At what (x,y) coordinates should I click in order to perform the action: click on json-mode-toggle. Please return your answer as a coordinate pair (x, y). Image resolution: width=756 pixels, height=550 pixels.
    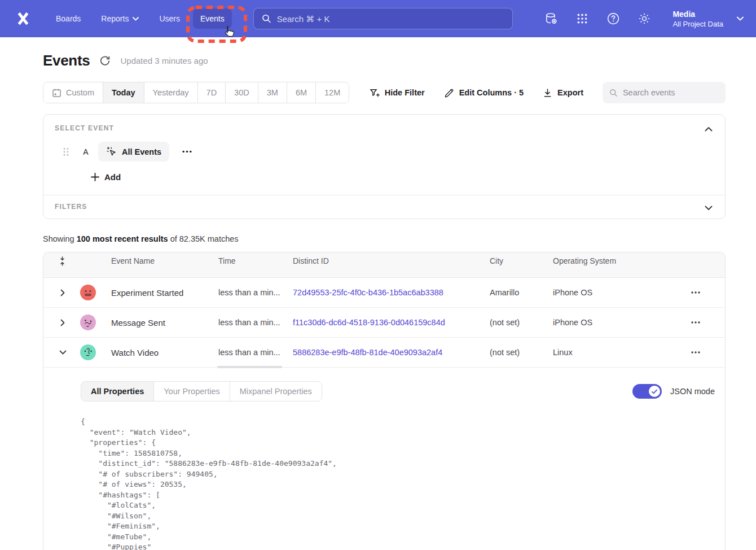
    Looking at the image, I should click on (647, 391).